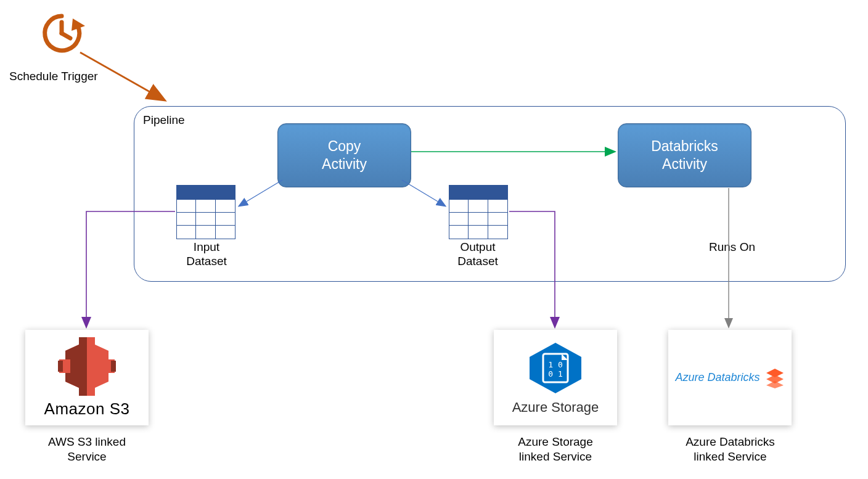 Image resolution: width=868 pixels, height=479 pixels. Describe the element at coordinates (207, 255) in the screenshot. I see `input-dataset-label: InputDataset` at that location.